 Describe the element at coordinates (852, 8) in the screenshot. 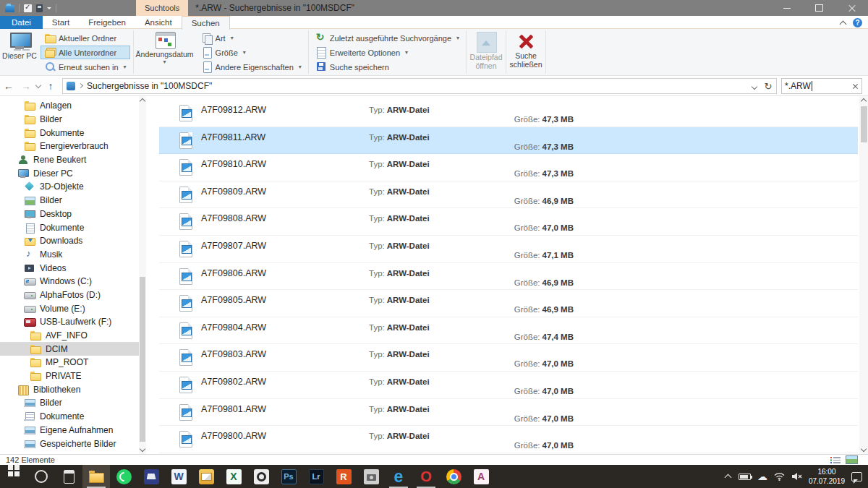

I see `close-button` at that location.